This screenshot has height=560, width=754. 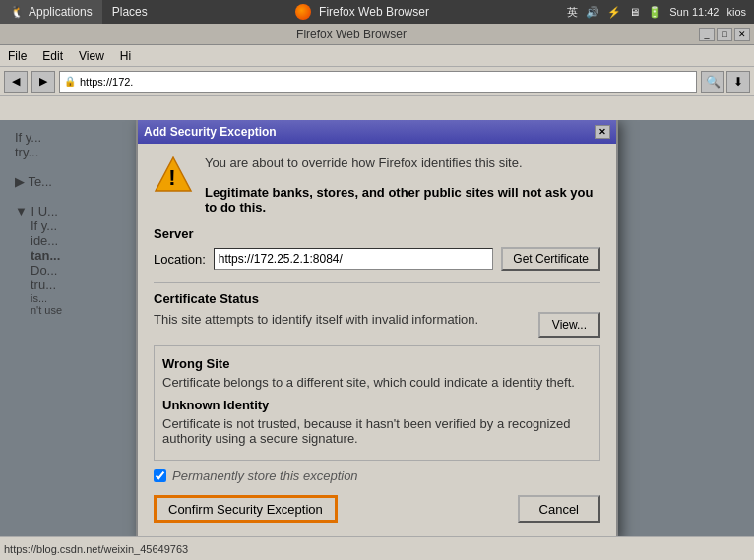 I want to click on warning-text: You are about to override how Firefox id…, so click(x=403, y=185).